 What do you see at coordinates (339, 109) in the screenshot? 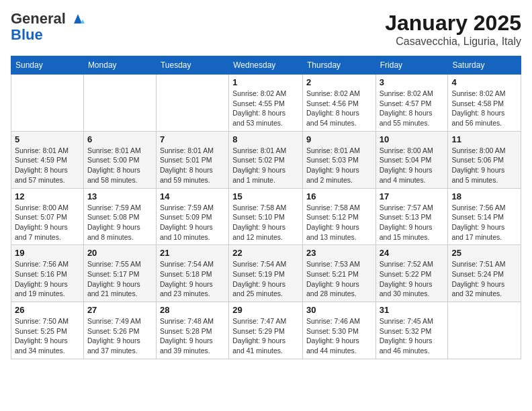
I see `day-info: Sunrise: 8:02 AM Sunset: 4:56 PM Dayligh…` at bounding box center [339, 109].